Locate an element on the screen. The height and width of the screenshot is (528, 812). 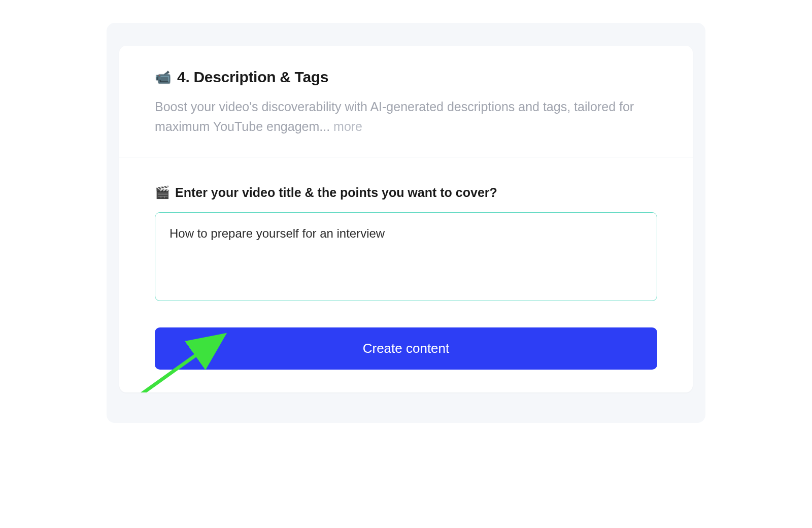
input-label: Enter your video title & the points you … is located at coordinates (336, 193).